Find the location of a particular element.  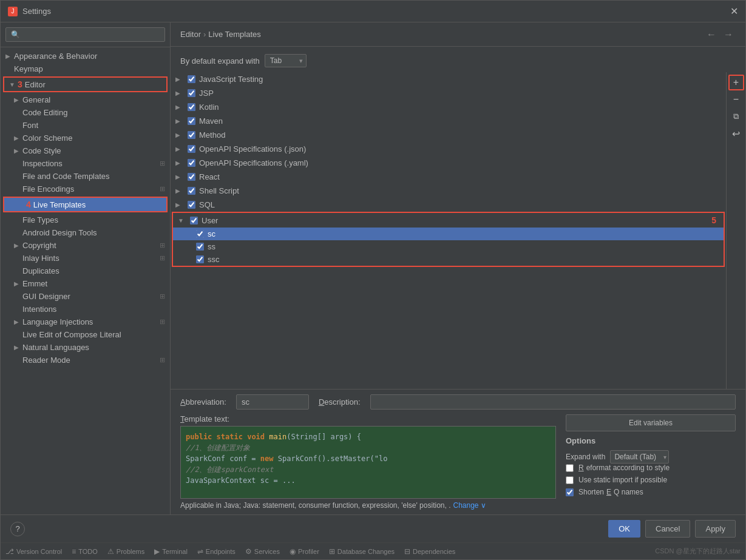

group-openapi-yaml: ▶ OpenAPI Specifications (.yaml) is located at coordinates (448, 163).